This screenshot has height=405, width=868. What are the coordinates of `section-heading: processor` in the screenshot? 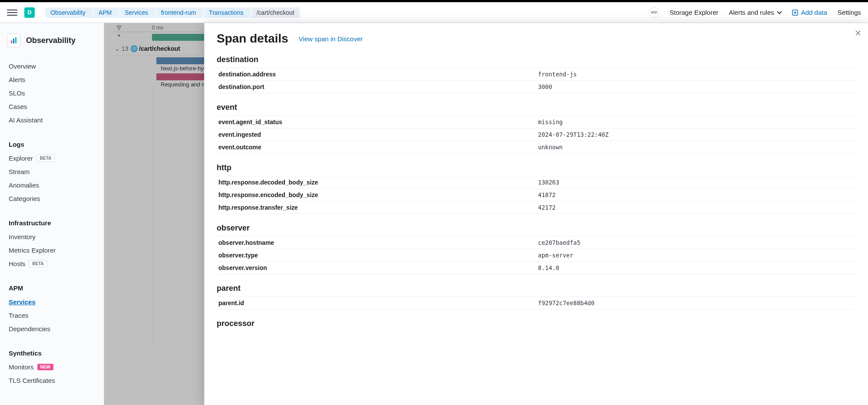 It's located at (536, 324).